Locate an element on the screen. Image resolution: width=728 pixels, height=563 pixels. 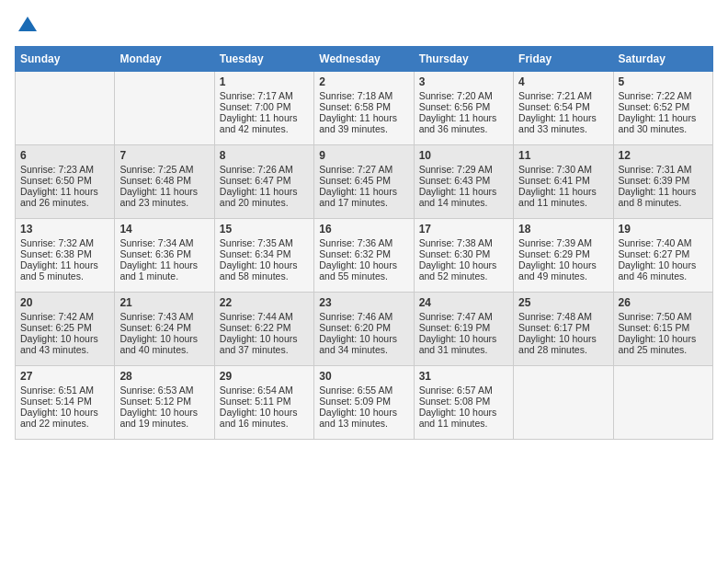
day-number: 22 is located at coordinates (265, 303).